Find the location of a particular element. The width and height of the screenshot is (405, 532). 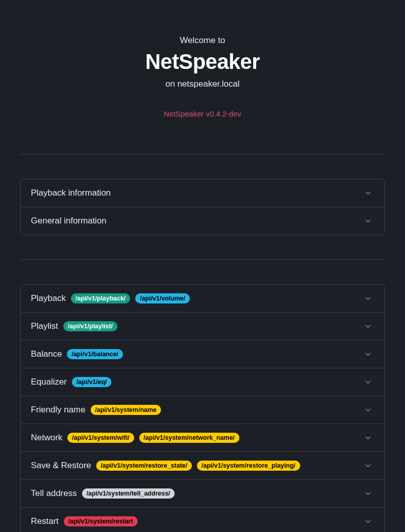

api-badge: /api/v1/volume/ is located at coordinates (163, 298).